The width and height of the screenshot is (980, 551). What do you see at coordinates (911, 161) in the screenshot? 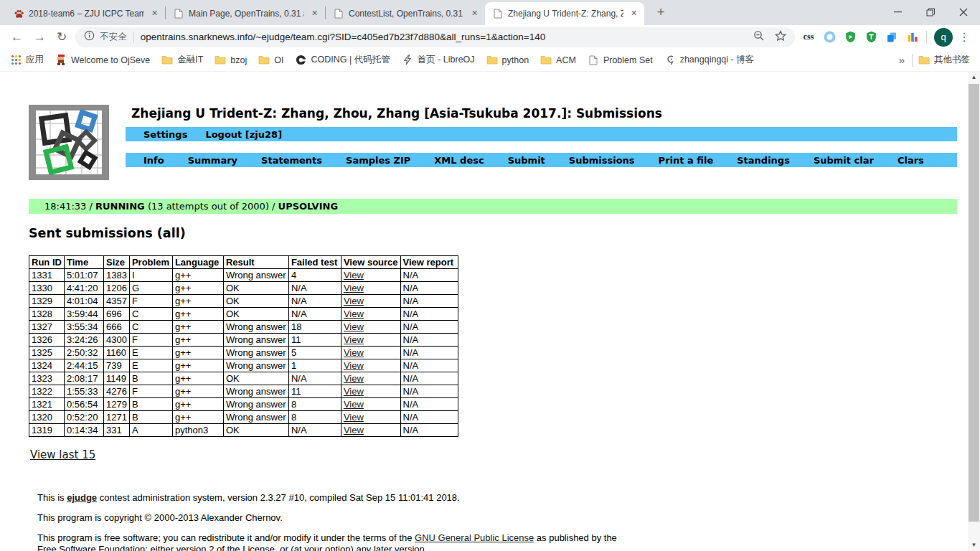
I see `nav-item-clars: Clars` at bounding box center [911, 161].